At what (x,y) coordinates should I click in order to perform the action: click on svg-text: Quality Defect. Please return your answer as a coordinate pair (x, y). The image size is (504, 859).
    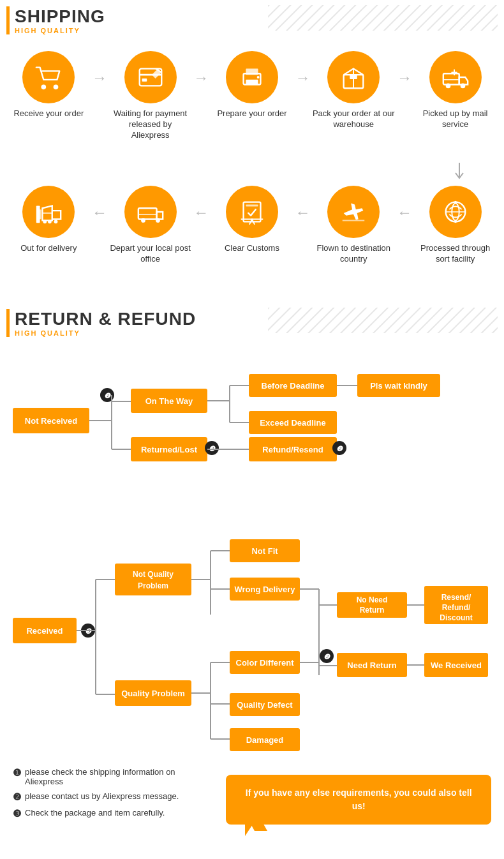
    Looking at the image, I should click on (265, 705).